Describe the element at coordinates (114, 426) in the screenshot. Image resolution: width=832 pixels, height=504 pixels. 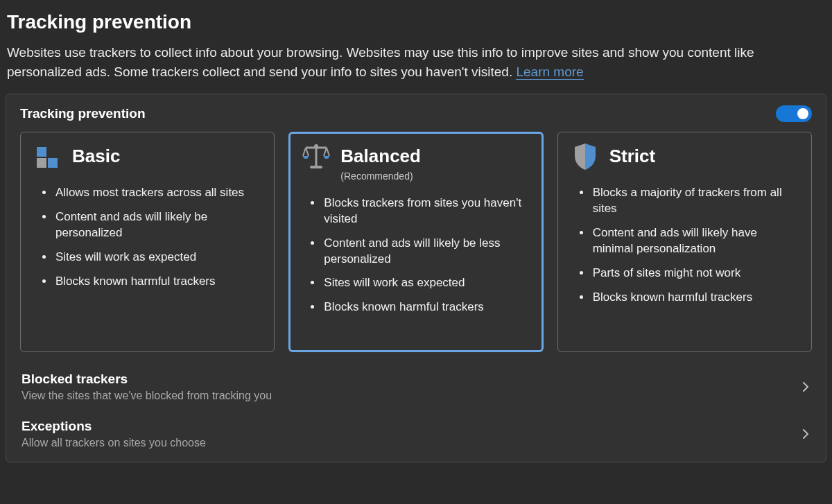
I see `exceptions-title: Exceptions` at that location.